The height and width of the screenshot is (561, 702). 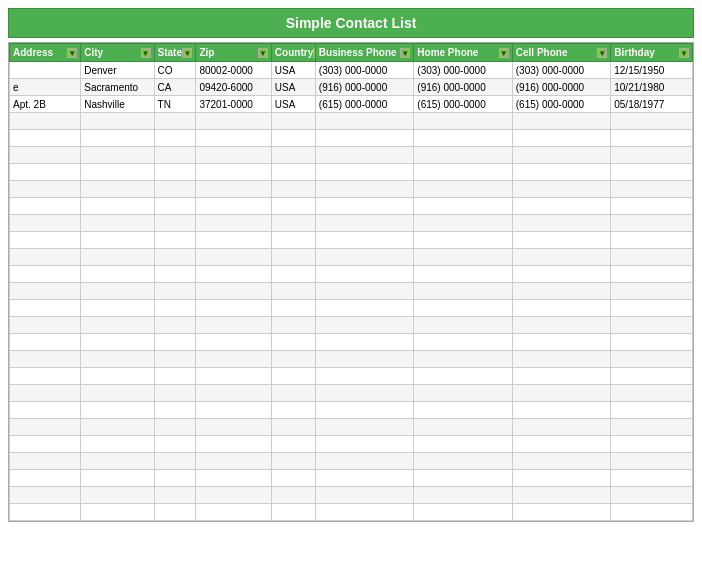 I want to click on cell-zip-2: 37201-0000, so click(x=234, y=104).